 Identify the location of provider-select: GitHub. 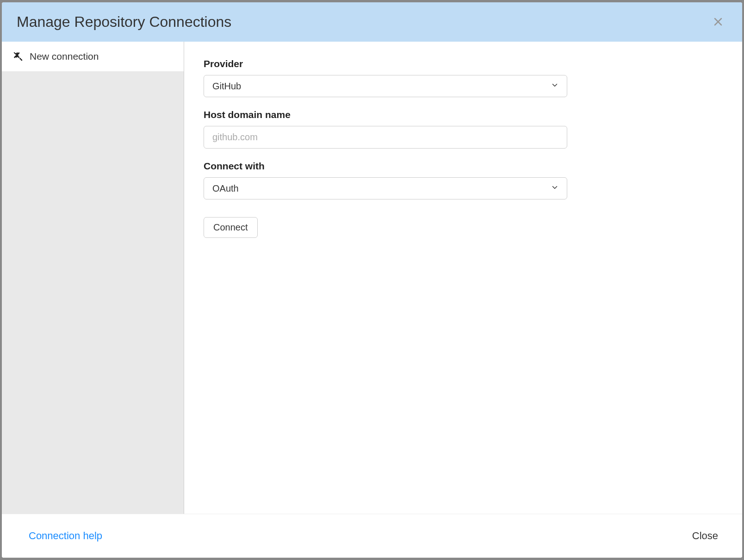
(385, 86).